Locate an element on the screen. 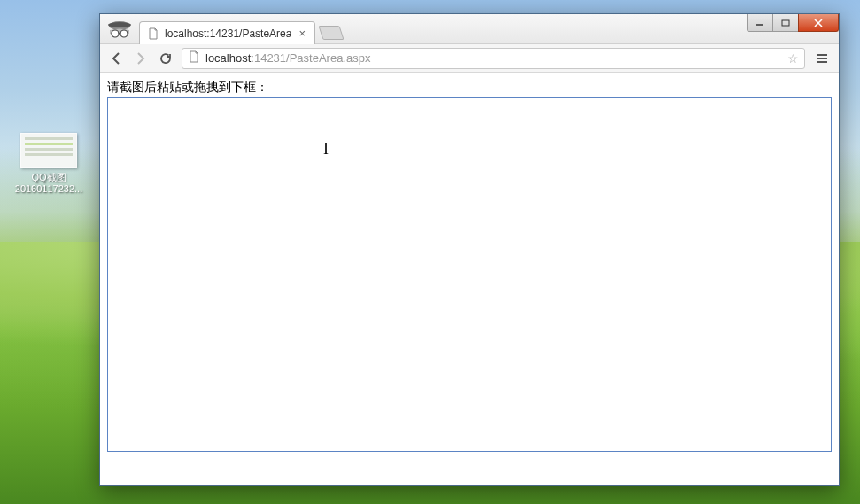 This screenshot has height=504, width=860. menu-button is located at coordinates (822, 58).